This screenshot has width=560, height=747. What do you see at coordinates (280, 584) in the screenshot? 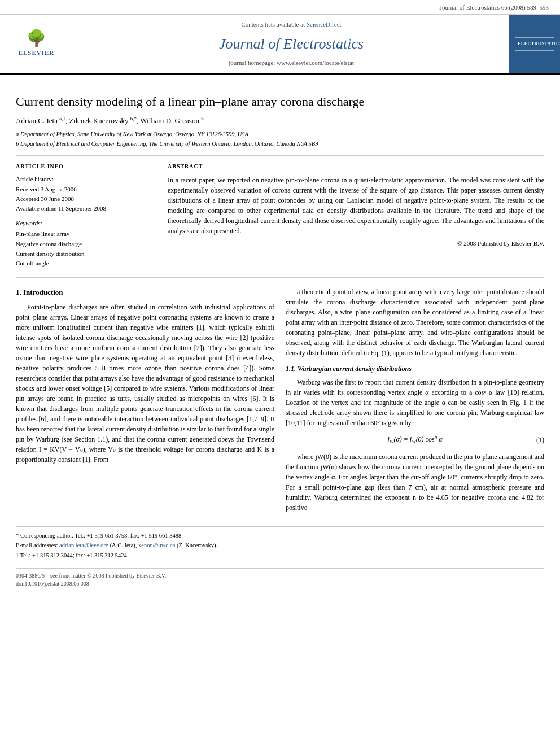
I see `doi-line: doi:10.1016/j.elstat.2008.06.008` at bounding box center [280, 584].